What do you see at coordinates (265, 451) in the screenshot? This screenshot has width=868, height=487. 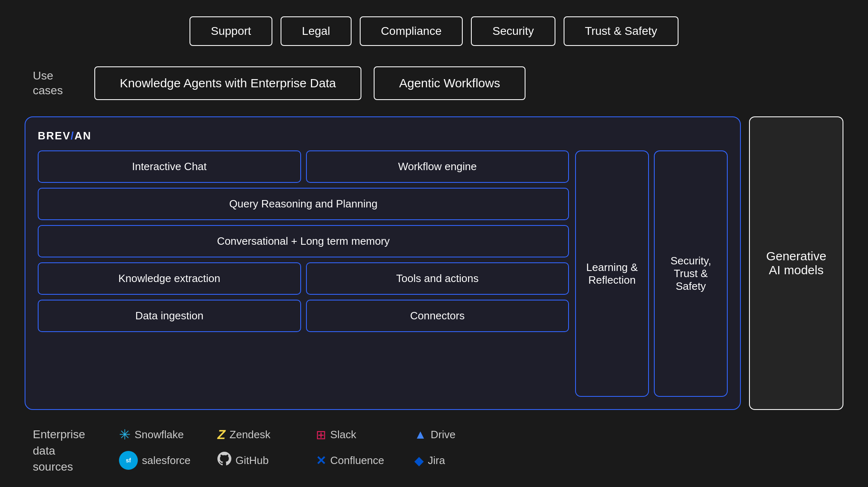 I see `enterprise-section: Enterprise data sources ✳ Snowflake Z Ze…` at bounding box center [265, 451].